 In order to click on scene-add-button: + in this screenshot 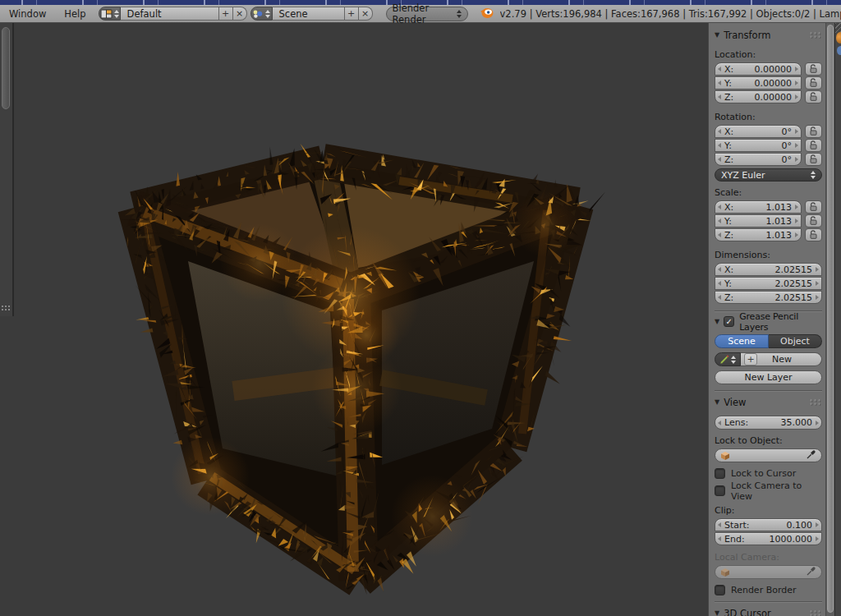, I will do `click(352, 13)`.